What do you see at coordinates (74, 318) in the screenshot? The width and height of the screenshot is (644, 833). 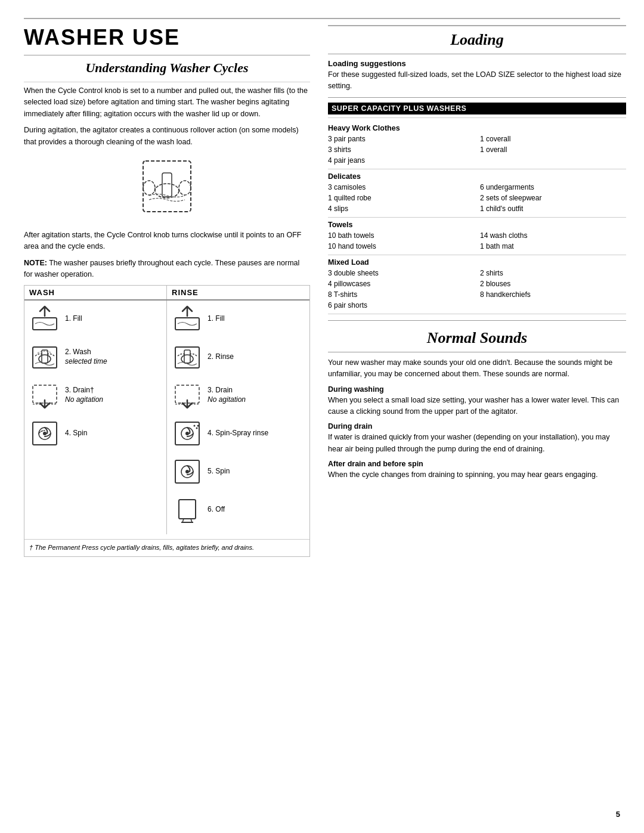 I see `wash-step-1-label: 1. Fill` at bounding box center [74, 318].